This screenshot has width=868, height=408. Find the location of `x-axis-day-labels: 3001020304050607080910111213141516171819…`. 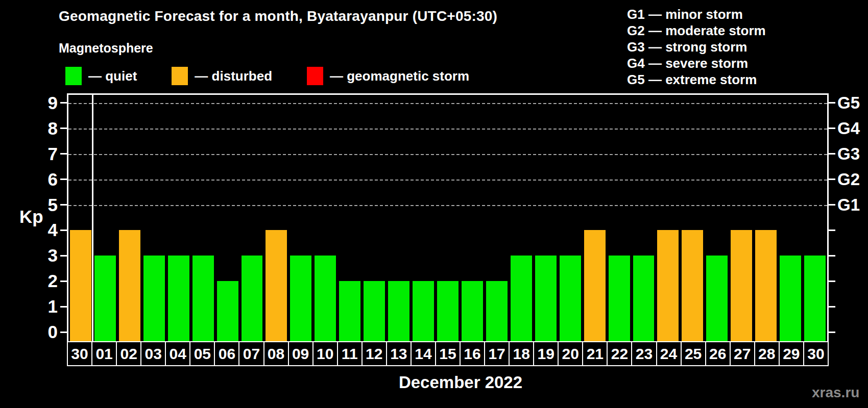

x-axis-day-labels: 3001020304050607080910111213141516171819… is located at coordinates (448, 354).